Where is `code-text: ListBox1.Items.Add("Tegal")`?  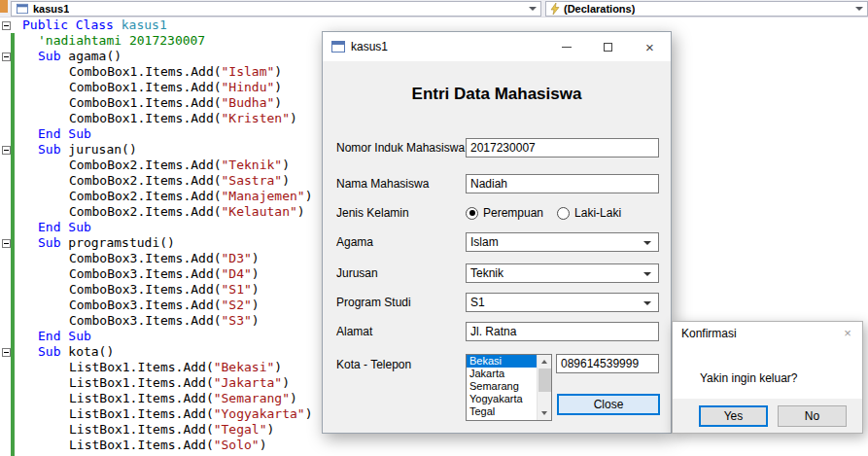
code-text: ListBox1.Items.Add("Tegal") is located at coordinates (144, 430).